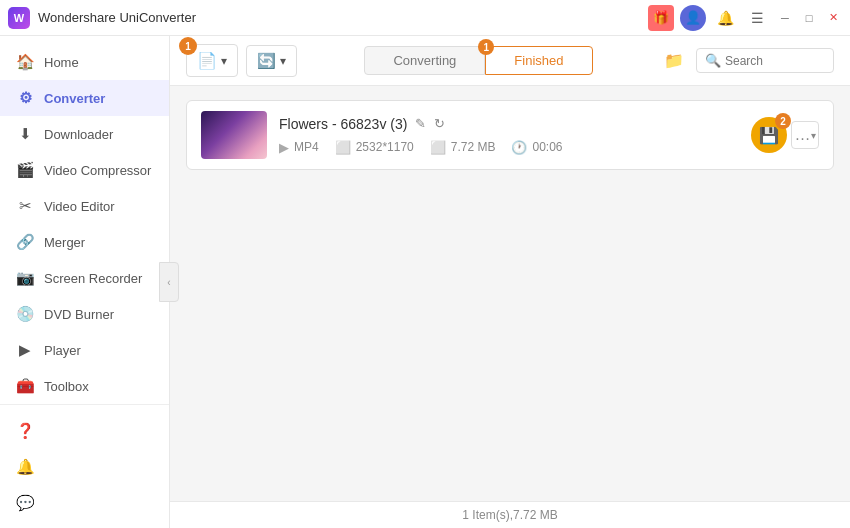  I want to click on file-name-row: Flowers - 66823v (3) ✎ ↻, so click(509, 124).